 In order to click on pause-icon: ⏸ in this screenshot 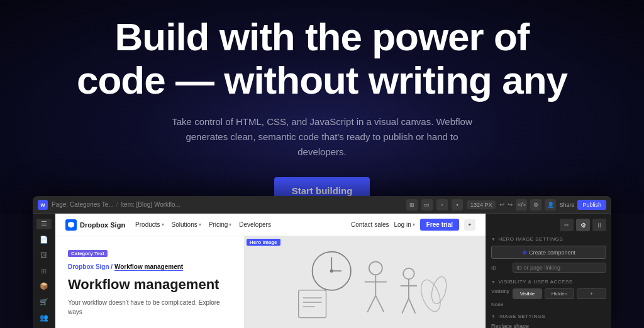, I will do `click(599, 225)`.